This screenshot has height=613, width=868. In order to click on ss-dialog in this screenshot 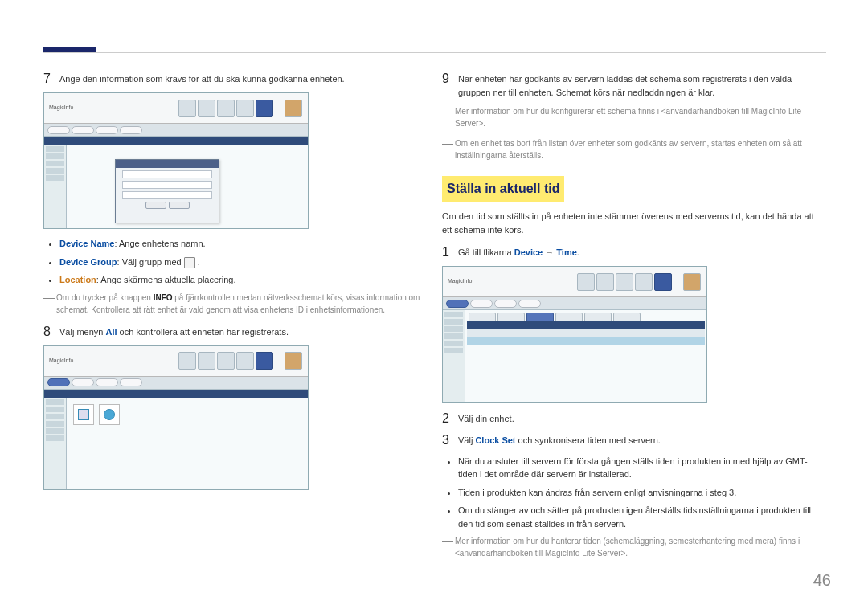, I will do `click(167, 191)`.